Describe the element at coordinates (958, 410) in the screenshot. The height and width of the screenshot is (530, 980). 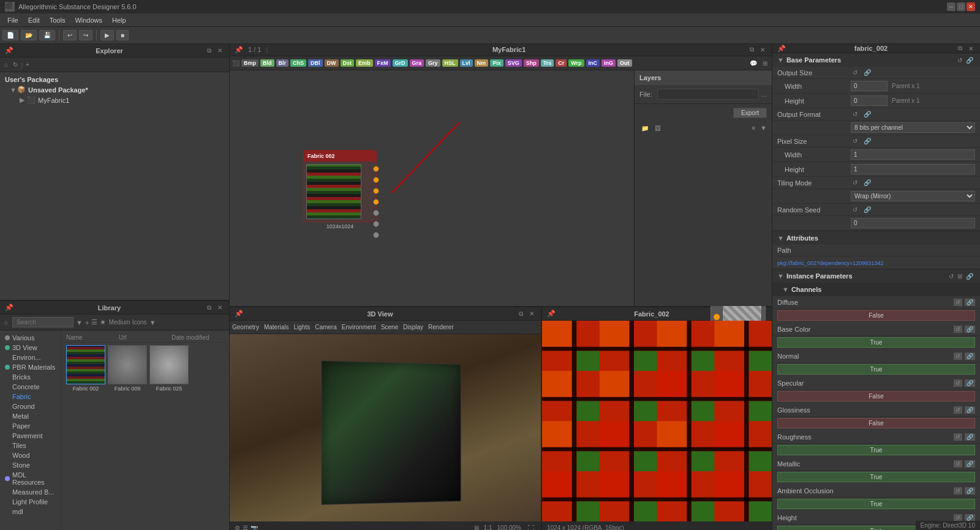
I see `glossiness-reset: ↺` at that location.